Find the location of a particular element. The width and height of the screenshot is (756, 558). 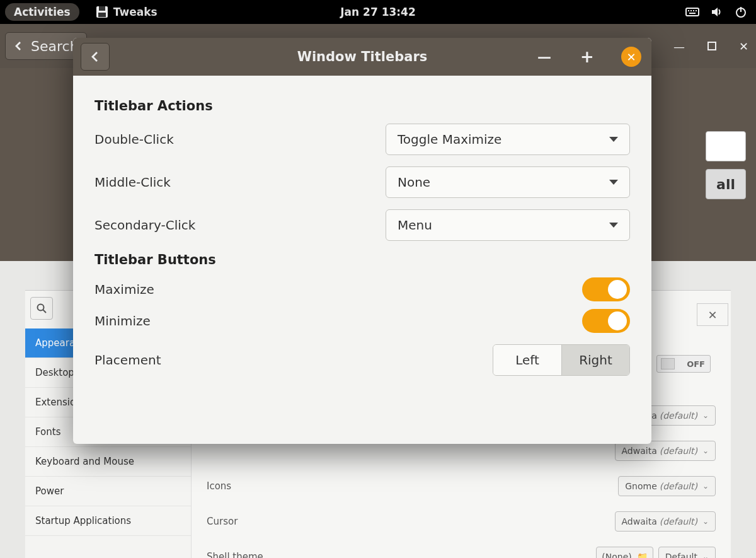

double-click-select: Toggle Maximize is located at coordinates (508, 139).